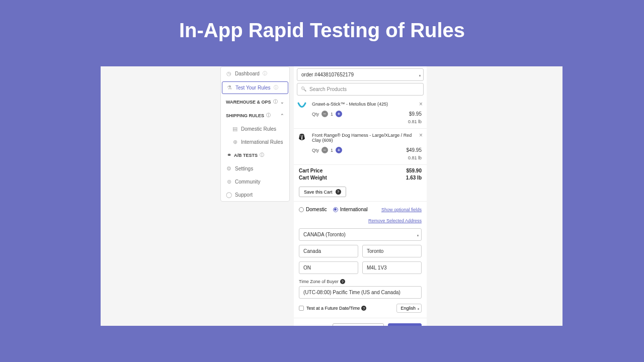 The width and height of the screenshot is (644, 362). Describe the element at coordinates (360, 234) in the screenshot. I see `country-select: CANADA (Toronto)` at that location.